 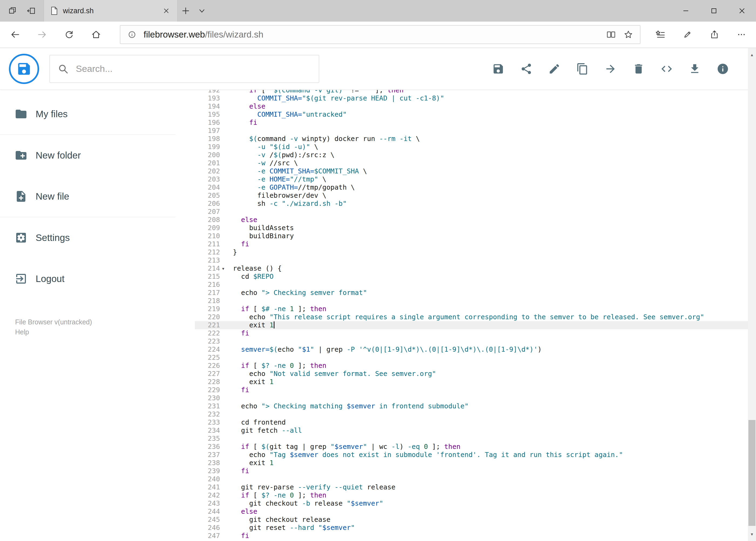 I want to click on code-line-210: 210 buildBinary, so click(x=475, y=236).